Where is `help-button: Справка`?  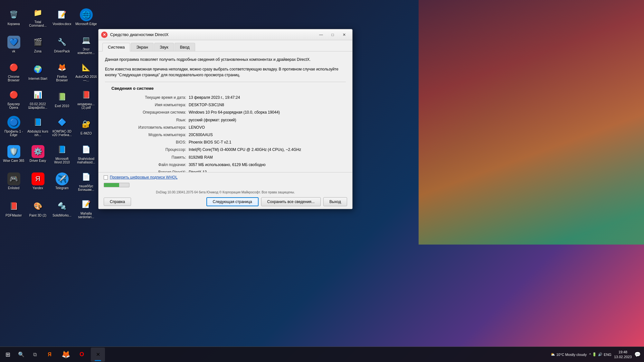 help-button: Справка is located at coordinates (117, 202).